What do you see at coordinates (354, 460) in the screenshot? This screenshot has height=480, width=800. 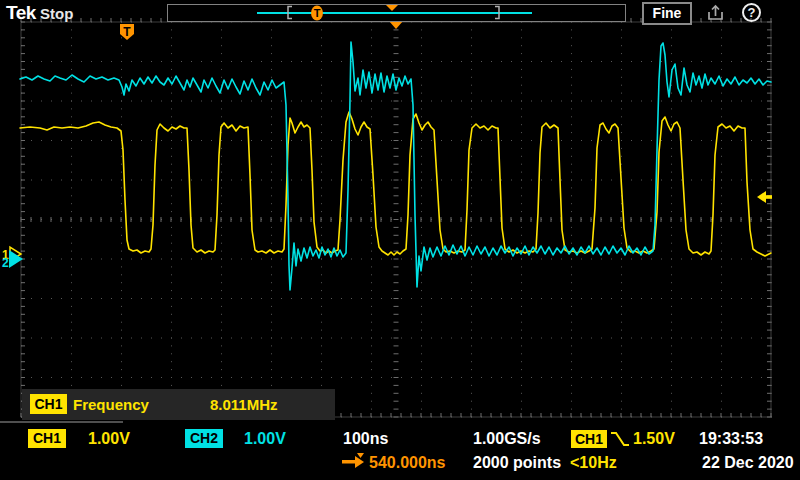 I see `horizontal-delay-icon` at bounding box center [354, 460].